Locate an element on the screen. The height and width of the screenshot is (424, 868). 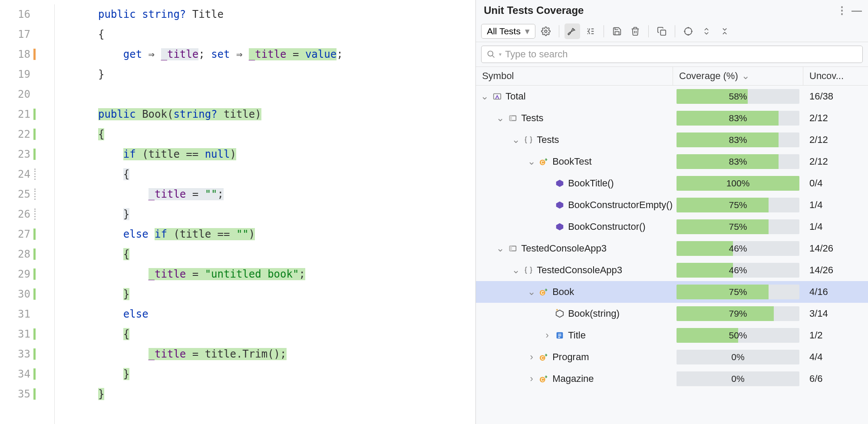
coverage-row-symbol: ⌄Tests is located at coordinates (574, 118).